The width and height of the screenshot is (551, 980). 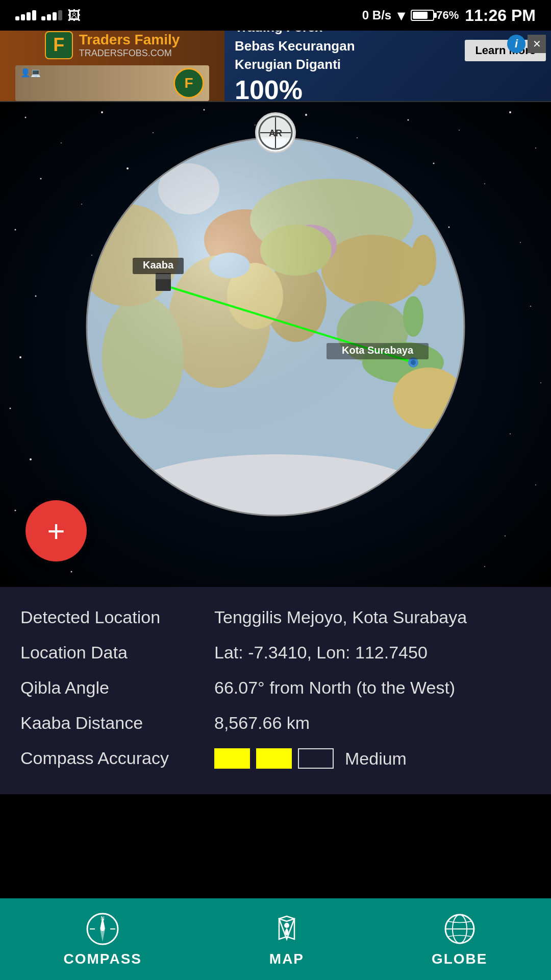 What do you see at coordinates (276, 939) in the screenshot?
I see `bottom-nav: N COMPASS MAP GLOBE` at bounding box center [276, 939].